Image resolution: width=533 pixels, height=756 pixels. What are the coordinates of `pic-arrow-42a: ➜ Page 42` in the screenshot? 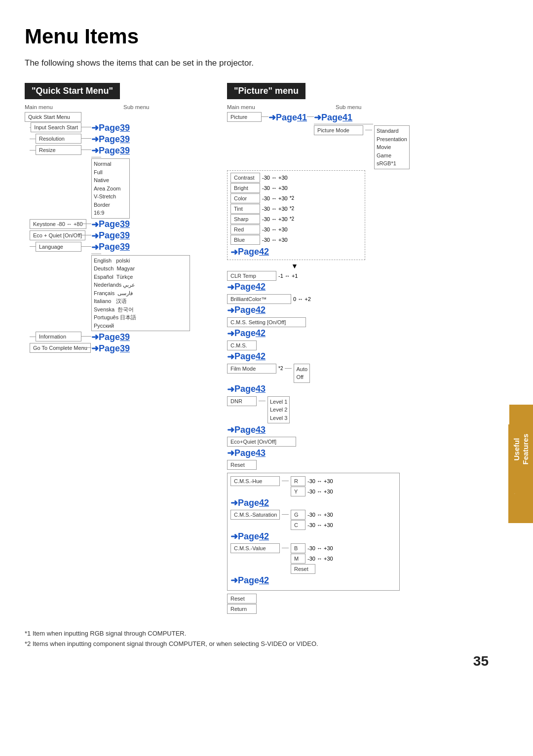 It's located at (250, 252).